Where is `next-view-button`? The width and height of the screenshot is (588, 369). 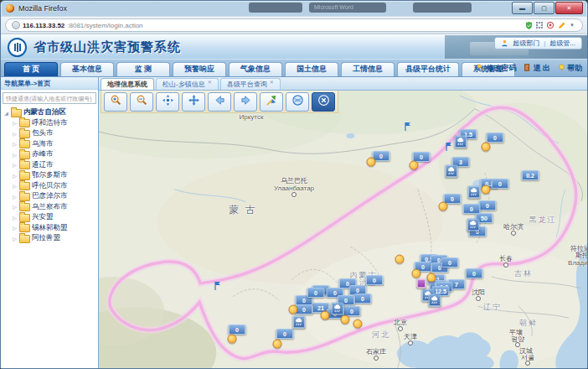 next-view-button is located at coordinates (245, 102).